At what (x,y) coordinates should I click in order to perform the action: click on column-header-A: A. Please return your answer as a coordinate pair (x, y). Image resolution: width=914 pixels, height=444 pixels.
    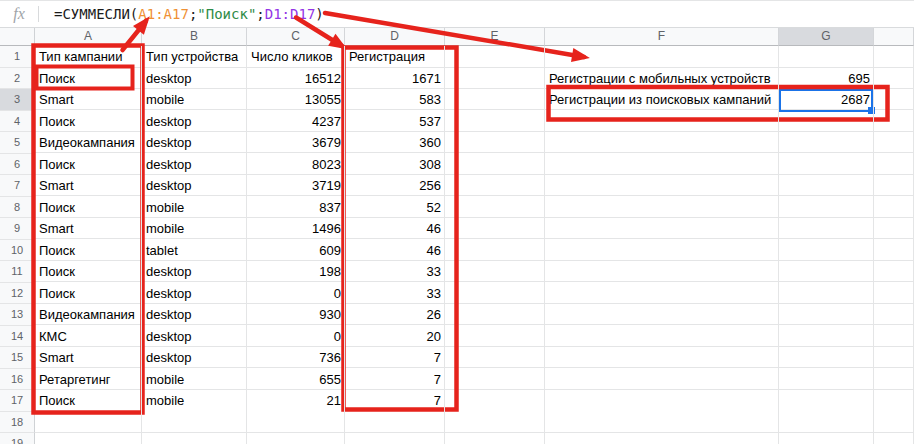
    Looking at the image, I should click on (88, 37).